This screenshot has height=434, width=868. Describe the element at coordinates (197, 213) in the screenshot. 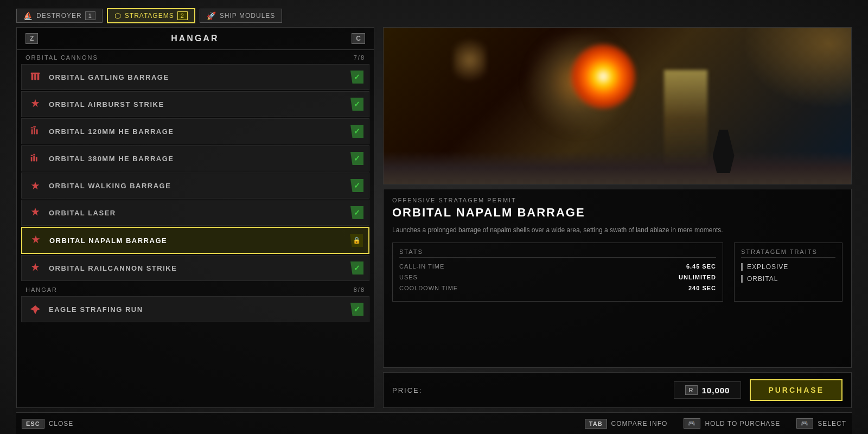

I see `item-label-laser: ORBITAL LASER` at that location.